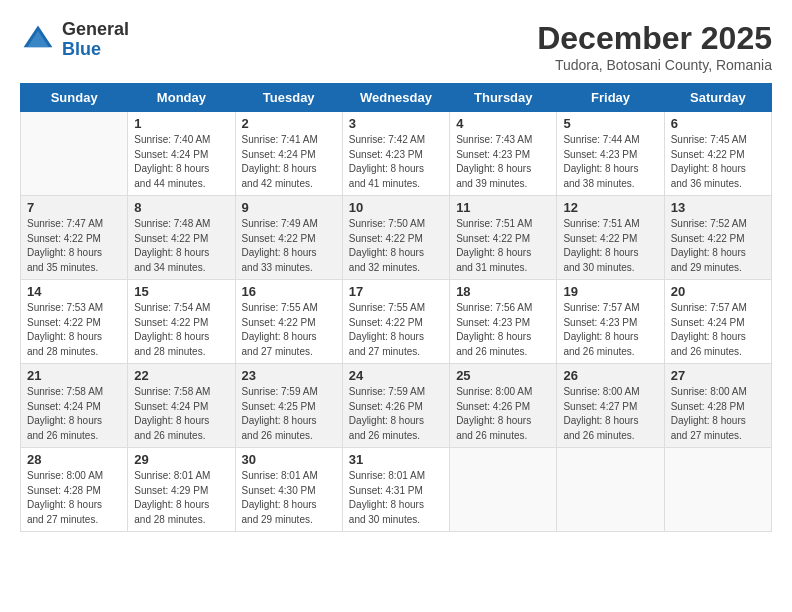 The height and width of the screenshot is (612, 792). I want to click on calendar-cell: 23Sunrise: 7:59 AMSunset: 4:25 PMDayligh…, so click(288, 406).